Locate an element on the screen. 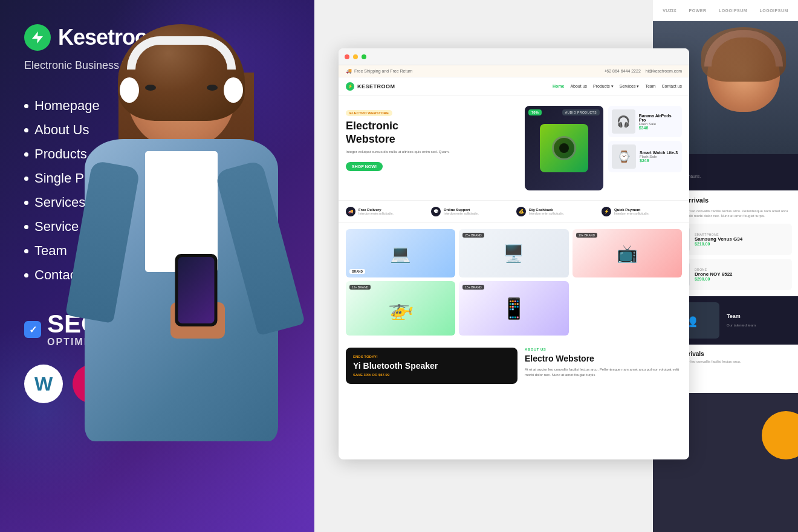  phone-screen is located at coordinates (196, 290).